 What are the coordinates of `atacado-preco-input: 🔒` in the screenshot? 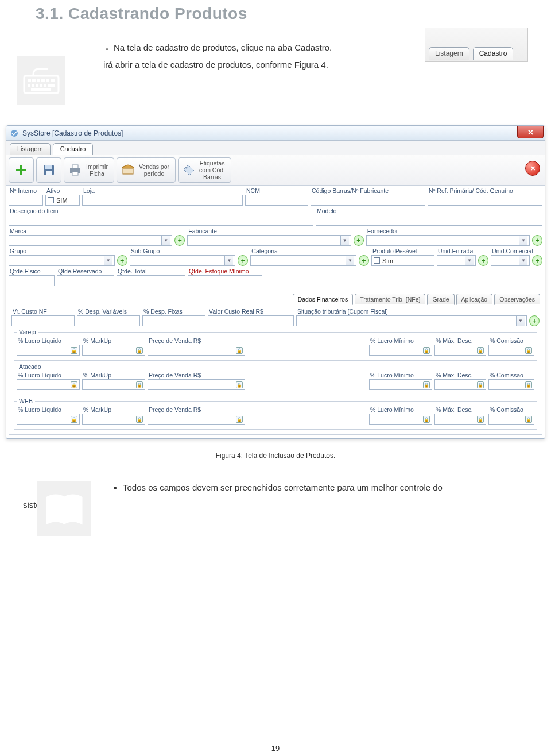 It's located at (196, 385).